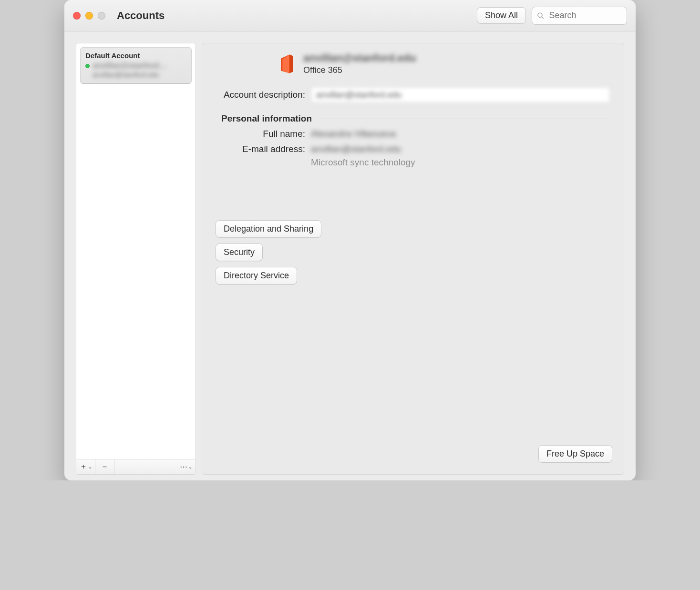  Describe the element at coordinates (287, 64) in the screenshot. I see `office-365-icon` at that location.